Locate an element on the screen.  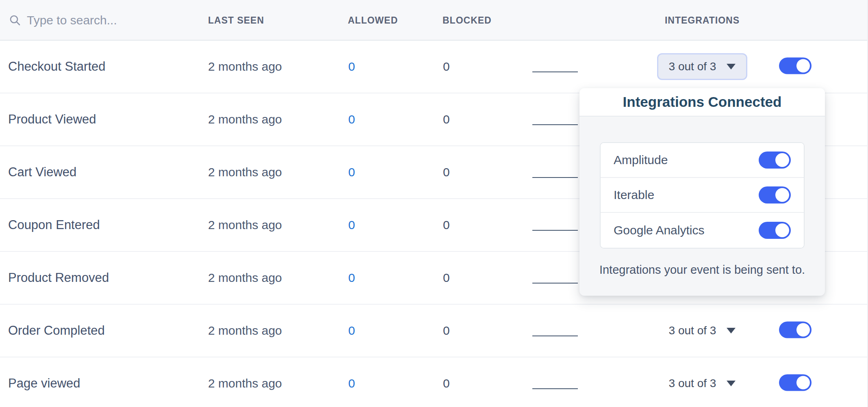
popover-title: Integrations Connected is located at coordinates (702, 102).